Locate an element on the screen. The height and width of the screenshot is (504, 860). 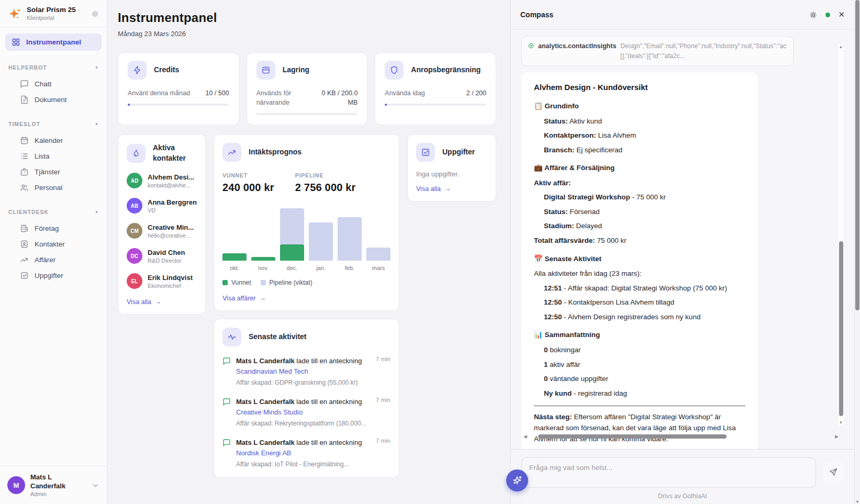
message-line: Bransch: Ej specificerad is located at coordinates (645, 150).